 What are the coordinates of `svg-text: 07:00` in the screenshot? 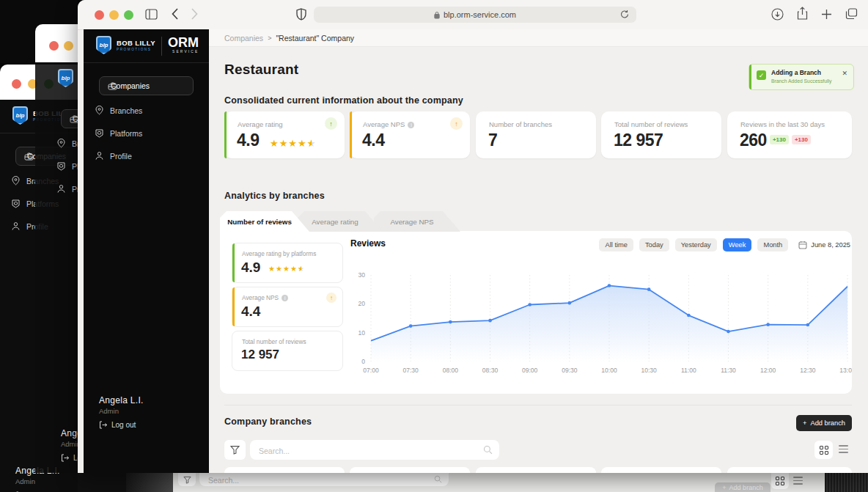 It's located at (371, 370).